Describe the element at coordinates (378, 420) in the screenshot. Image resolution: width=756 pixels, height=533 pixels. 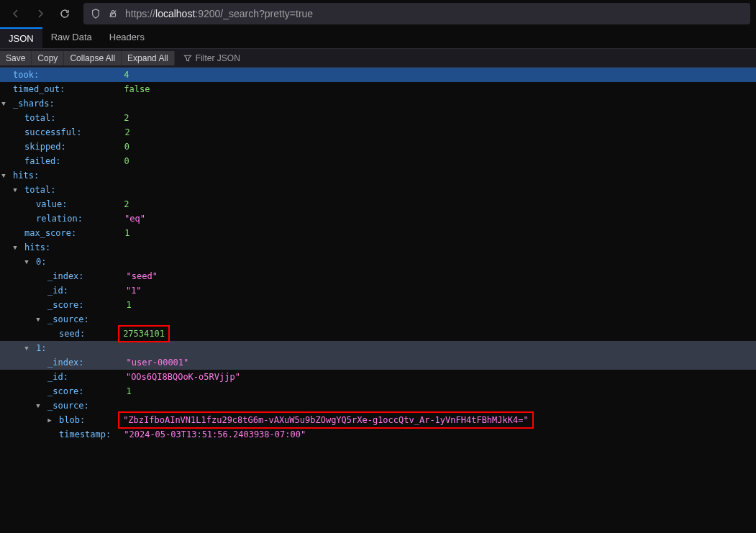
I see `json-row-hit1-blob: ▶blob:"ZbzIfboAInVN1L1fzu29c8tG6m-vAXuW5…` at that location.